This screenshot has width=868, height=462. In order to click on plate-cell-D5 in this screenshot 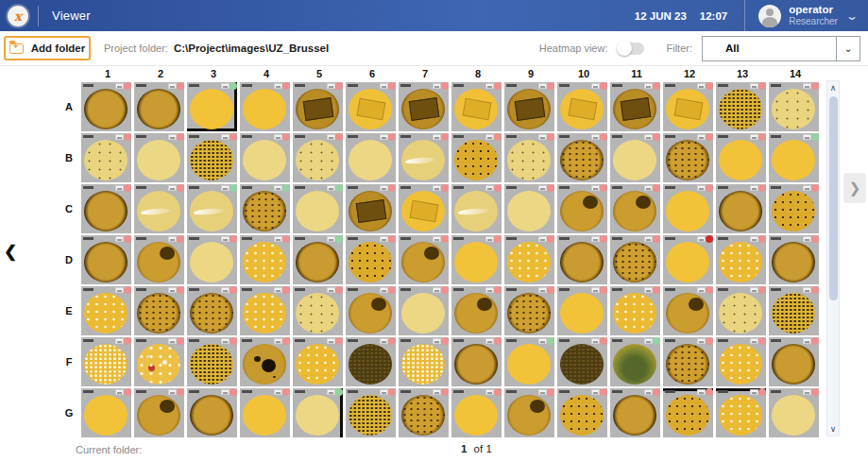, I will do `click(317, 260)`.